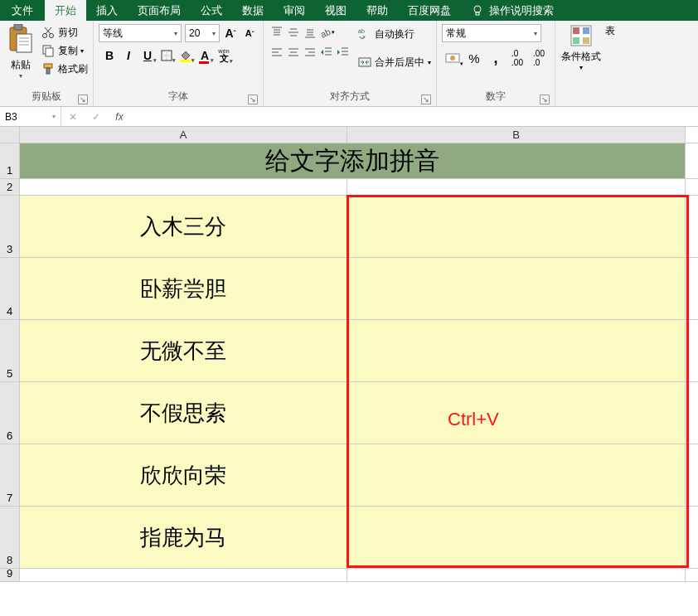 This screenshot has height=616, width=698. What do you see at coordinates (119, 116) in the screenshot?
I see `insert-function-button: fx` at bounding box center [119, 116].